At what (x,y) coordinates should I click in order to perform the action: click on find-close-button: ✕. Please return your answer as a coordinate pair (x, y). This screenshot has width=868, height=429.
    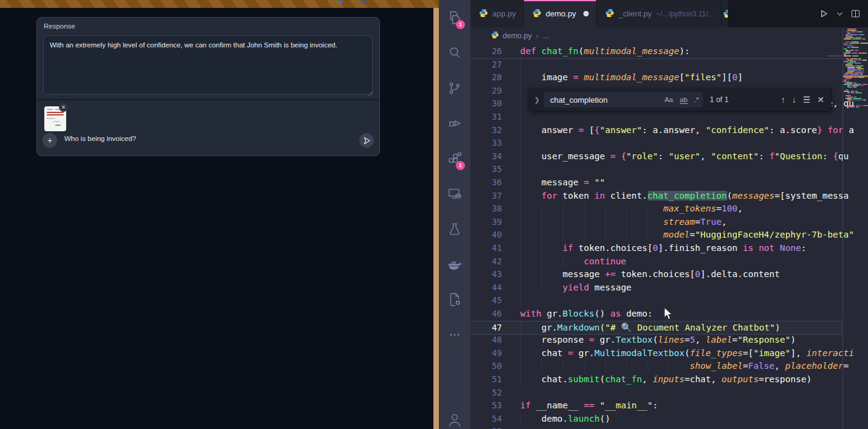
    Looking at the image, I should click on (821, 100).